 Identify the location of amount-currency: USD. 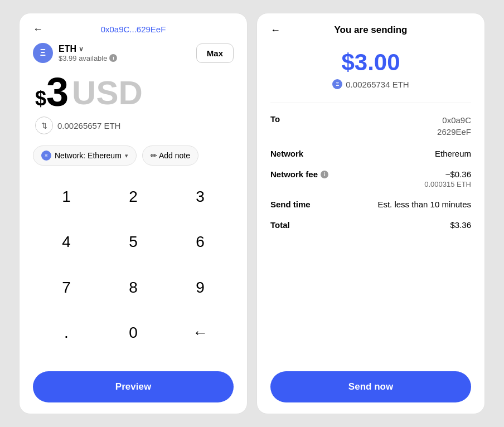
(107, 93).